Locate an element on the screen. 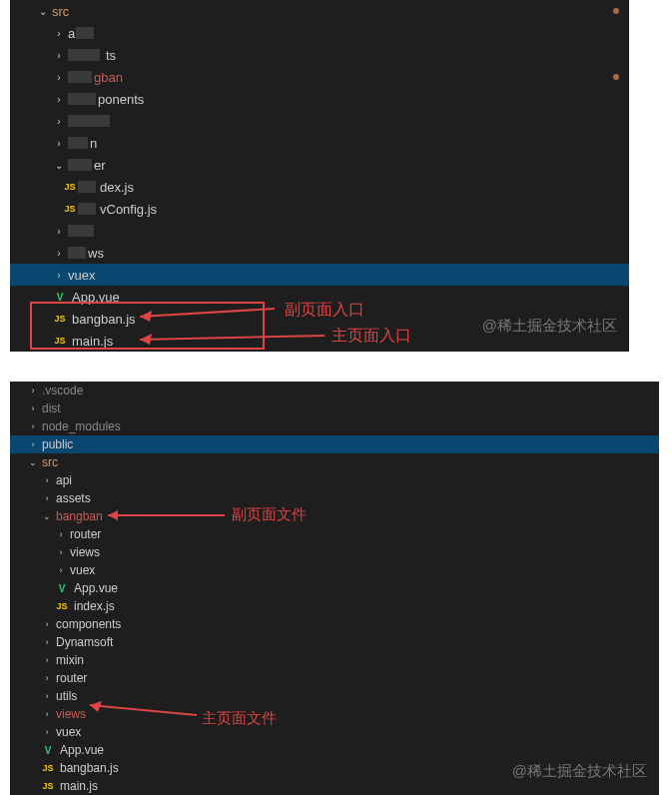 The height and width of the screenshot is (795, 672). folder-label: a is located at coordinates (72, 34).